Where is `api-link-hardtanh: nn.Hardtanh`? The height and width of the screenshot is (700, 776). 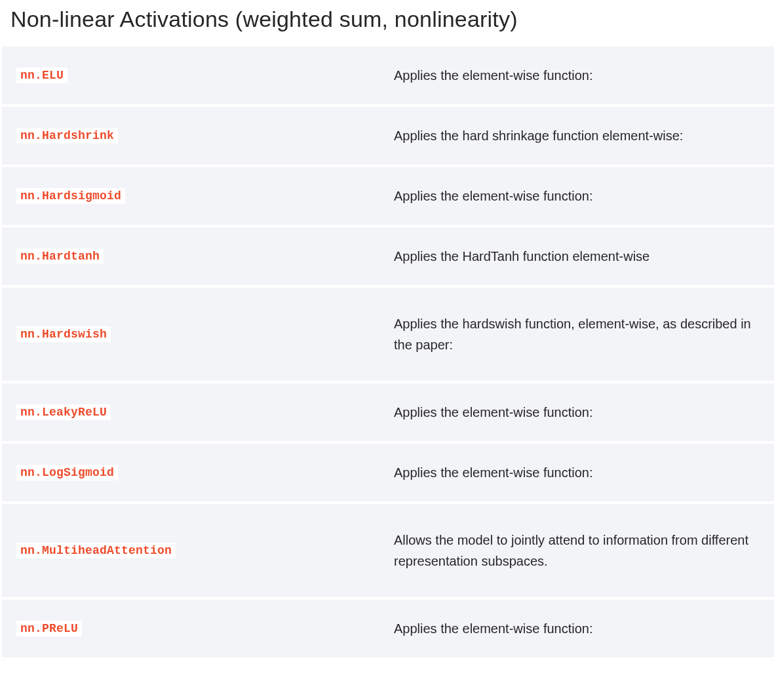 api-link-hardtanh: nn.Hardtanh is located at coordinates (60, 256).